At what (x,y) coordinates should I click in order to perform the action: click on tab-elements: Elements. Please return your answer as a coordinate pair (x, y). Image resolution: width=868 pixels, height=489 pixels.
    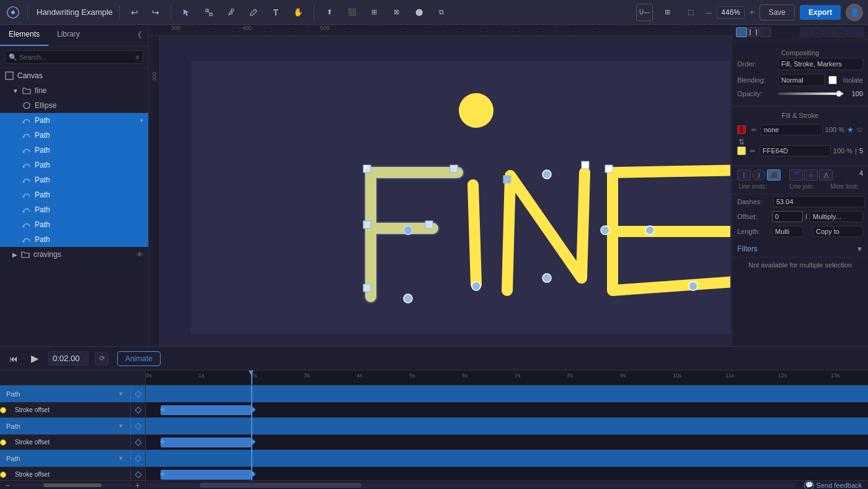
    Looking at the image, I should click on (24, 35).